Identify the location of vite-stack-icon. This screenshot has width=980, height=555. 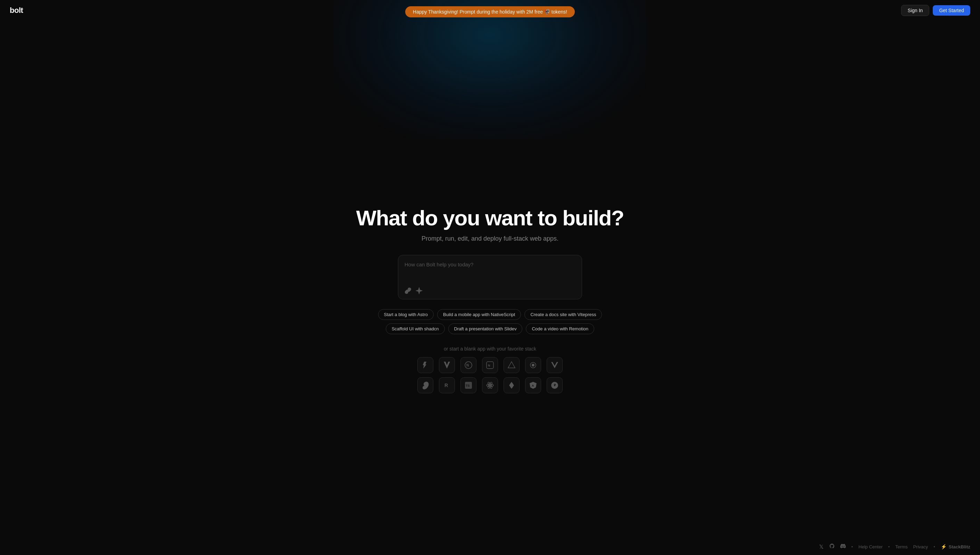
(447, 365).